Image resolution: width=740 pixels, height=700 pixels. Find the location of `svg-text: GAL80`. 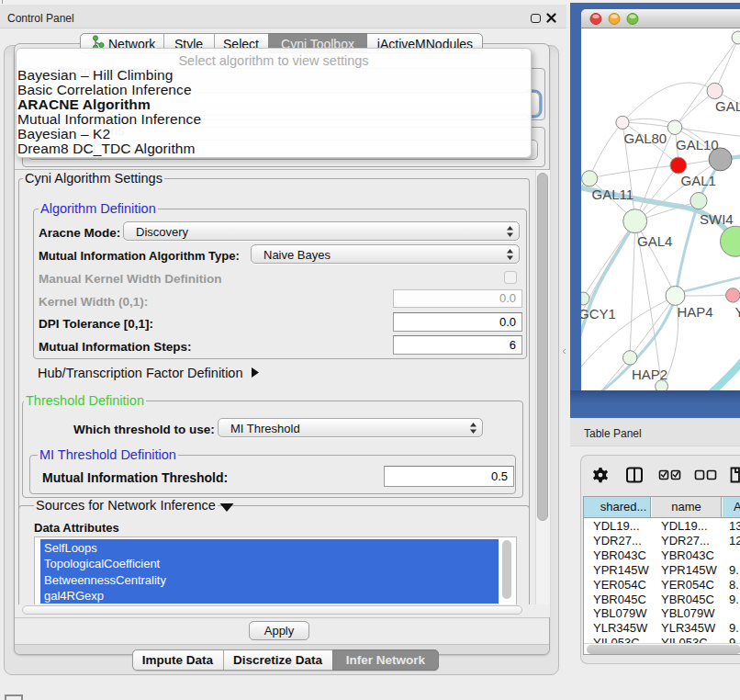

svg-text: GAL80 is located at coordinates (646, 138).